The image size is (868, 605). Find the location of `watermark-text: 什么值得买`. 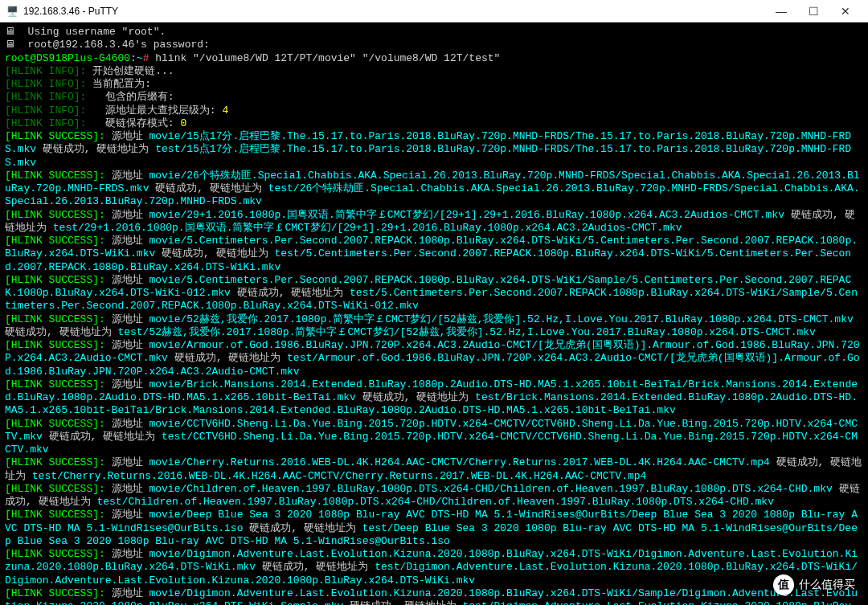

watermark-text: 什么值得买 is located at coordinates (827, 585).